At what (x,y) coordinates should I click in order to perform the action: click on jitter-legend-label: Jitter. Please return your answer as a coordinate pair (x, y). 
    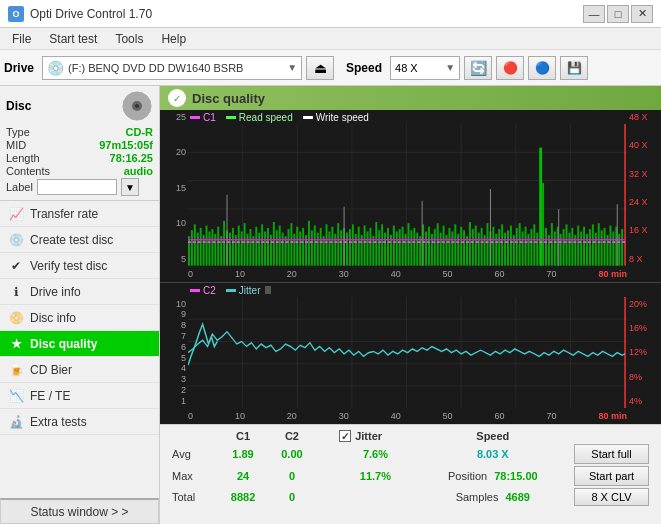
    Looking at the image, I should click on (250, 290).